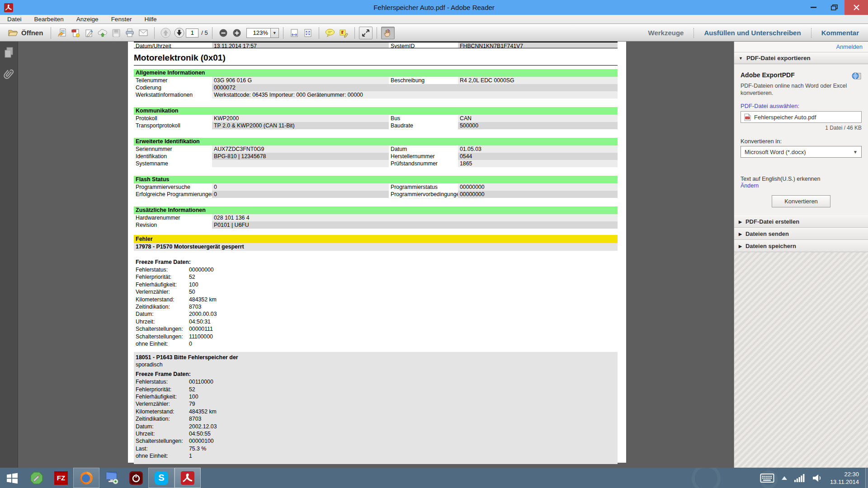 The height and width of the screenshot is (488, 868). What do you see at coordinates (376, 187) in the screenshot?
I see `table-row: Programmierversuche 0 Programmierstatus …` at bounding box center [376, 187].